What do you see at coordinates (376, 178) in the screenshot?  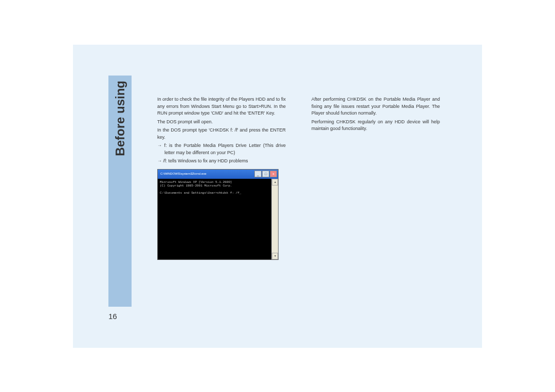 I see `right-column: After performing CHKDSK on the Portable …` at bounding box center [376, 178].